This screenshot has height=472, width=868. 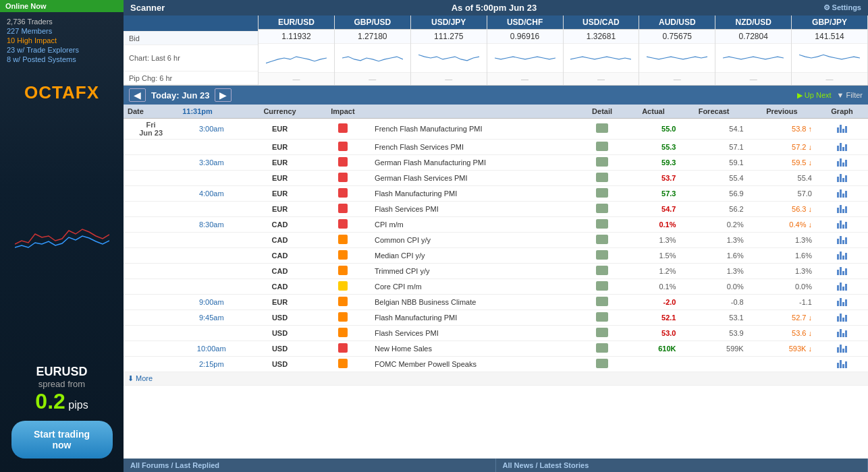 I want to click on trade-explorers-link: 23 w/ Trade Explorers, so click(x=43, y=50).